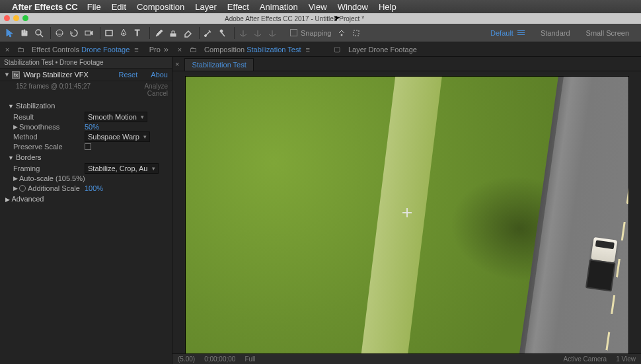 The height and width of the screenshot is (364, 641). Describe the element at coordinates (186, 359) in the screenshot. I see `footer-fps: (5.00)` at that location.